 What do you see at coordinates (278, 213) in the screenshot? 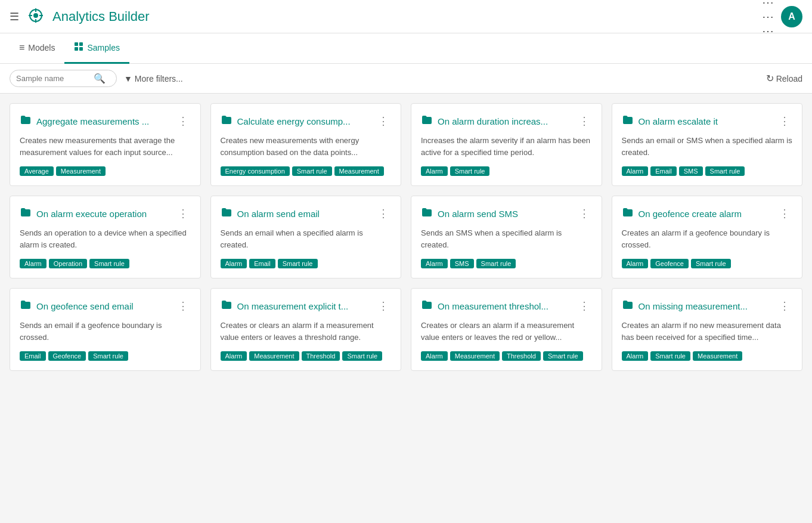
I see `card-title: On alarm send email` at bounding box center [278, 213].